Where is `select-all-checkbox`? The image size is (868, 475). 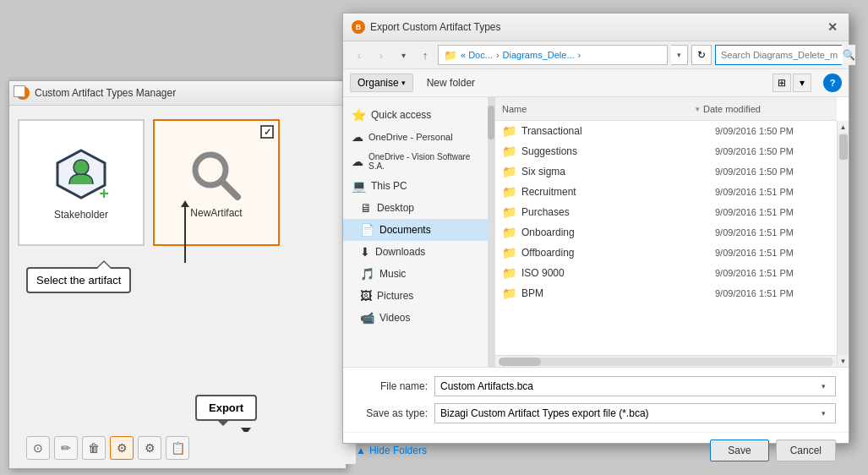
select-all-checkbox is located at coordinates (19, 91).